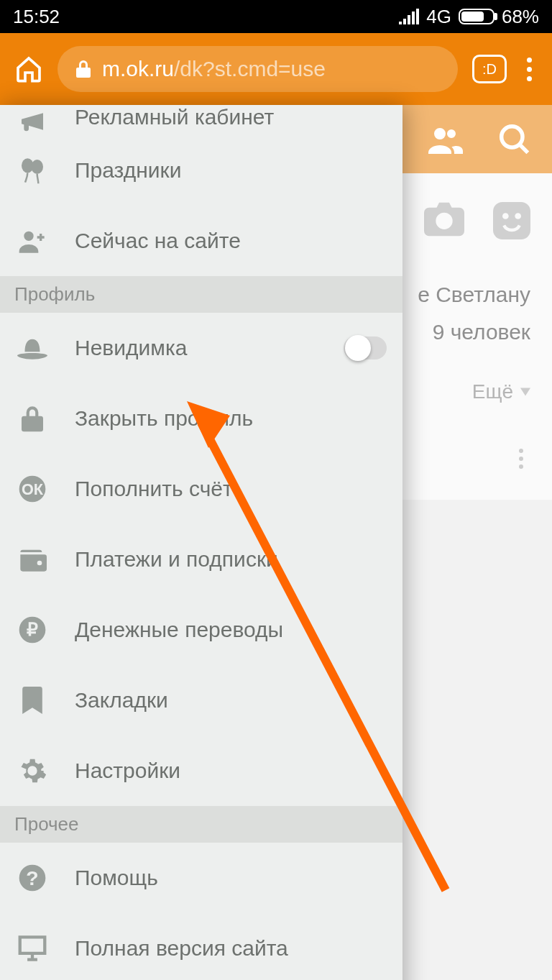  I want to click on bookmark-icon, so click(32, 700).